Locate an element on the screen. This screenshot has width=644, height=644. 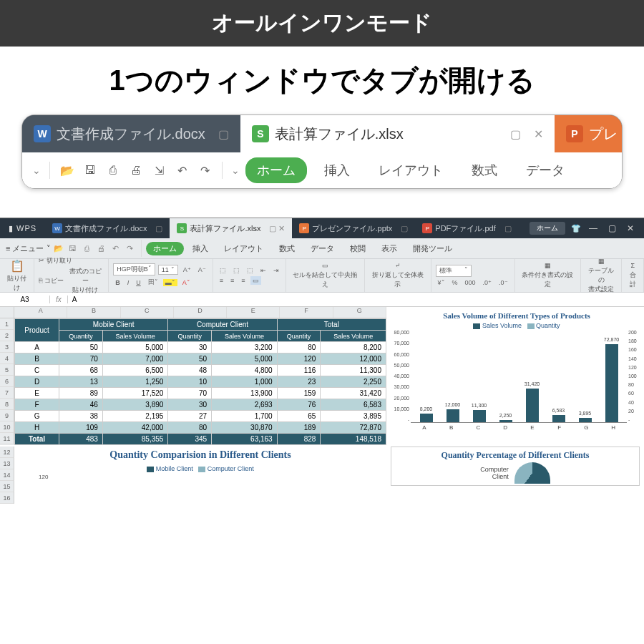
app-tab-excel: S表計算ファイル.xlsx▢ ✕ is located at coordinates (230, 228).